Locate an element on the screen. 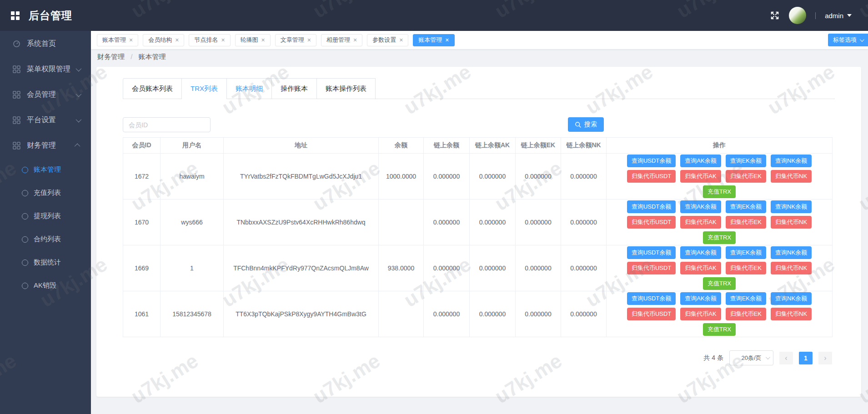 The image size is (868, 414). cell-chain-ek: 0.000000 is located at coordinates (538, 268).